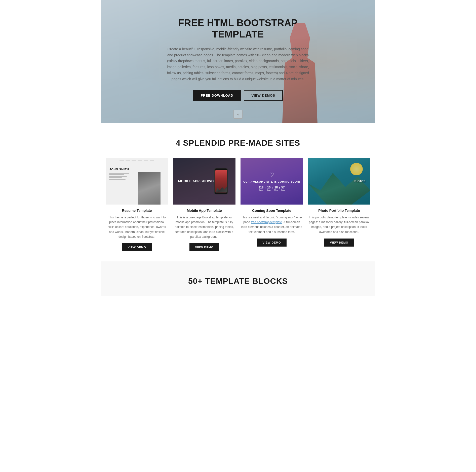 This screenshot has height=472, width=476. Describe the element at coordinates (276, 188) in the screenshot. I see `cs-counter-mins: 18 Mins` at that location.